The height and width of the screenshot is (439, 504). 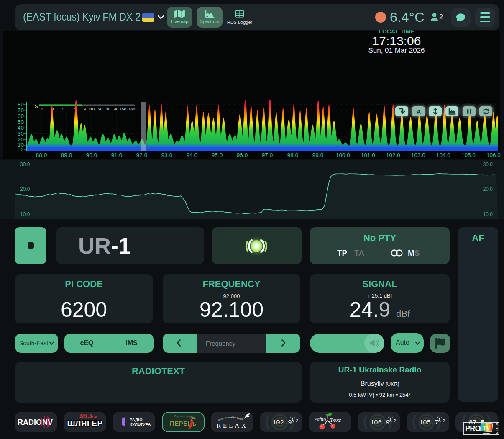 What do you see at coordinates (380, 423) in the screenshot?
I see `svg-text: 106.9` at bounding box center [380, 423].